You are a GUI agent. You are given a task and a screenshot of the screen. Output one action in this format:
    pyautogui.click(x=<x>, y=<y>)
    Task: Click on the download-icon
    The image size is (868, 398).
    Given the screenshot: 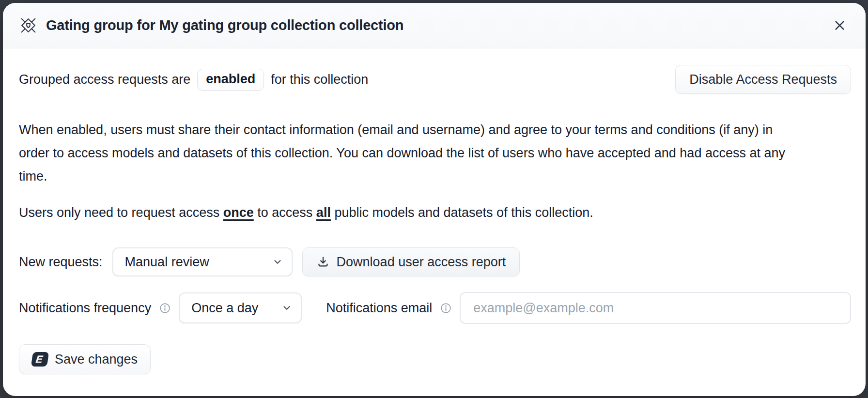 What is the action you would take?
    pyautogui.click(x=323, y=262)
    